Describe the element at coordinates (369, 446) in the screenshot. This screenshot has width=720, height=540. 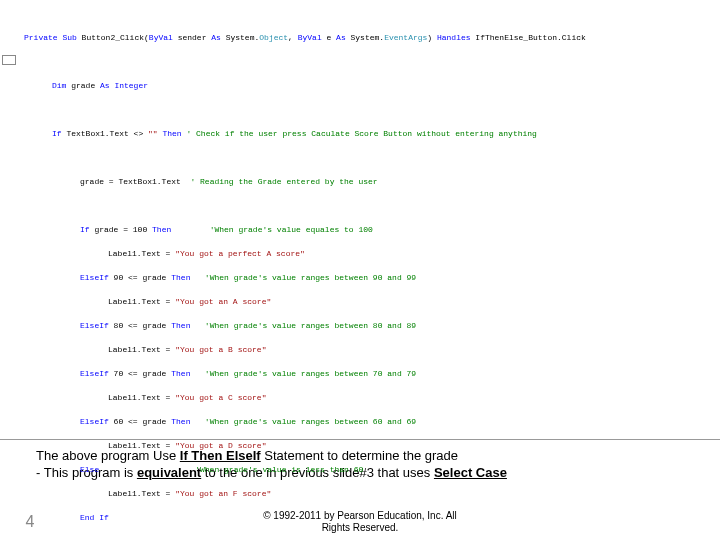
I see `code-line: Label1.Text = "You got a D score"` at that location.